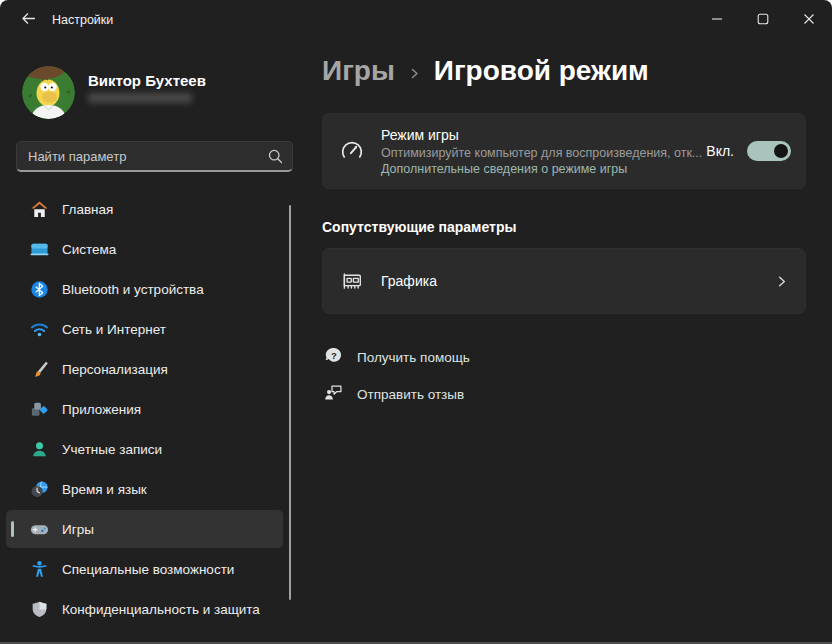 The width and height of the screenshot is (832, 644). I want to click on accounts-icon, so click(40, 450).